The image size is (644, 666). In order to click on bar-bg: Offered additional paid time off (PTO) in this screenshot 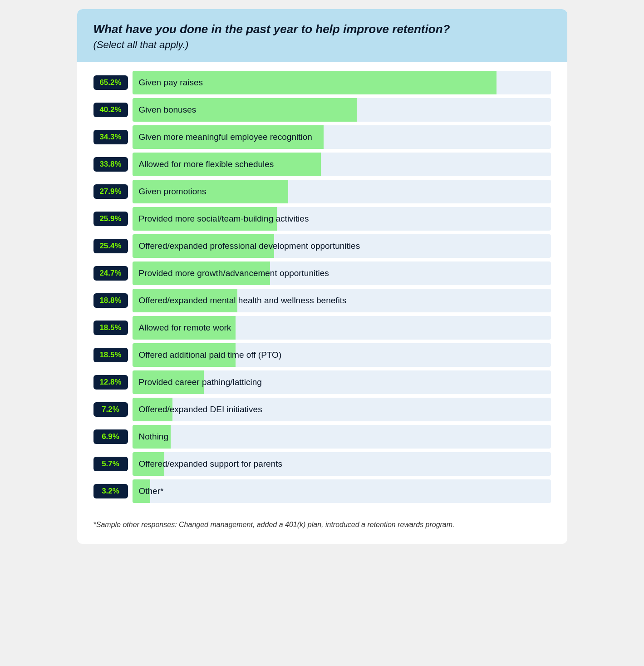, I will do `click(342, 355)`.